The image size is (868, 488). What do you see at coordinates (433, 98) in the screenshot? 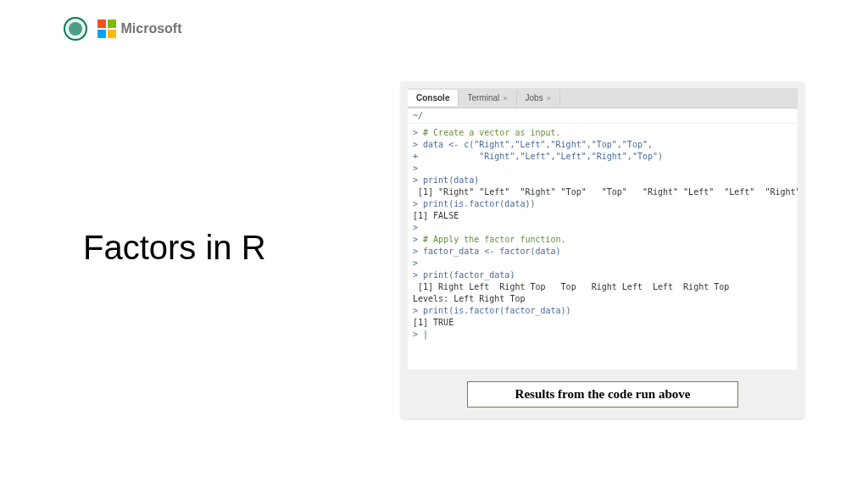
I see `tab-console: Console` at bounding box center [433, 98].